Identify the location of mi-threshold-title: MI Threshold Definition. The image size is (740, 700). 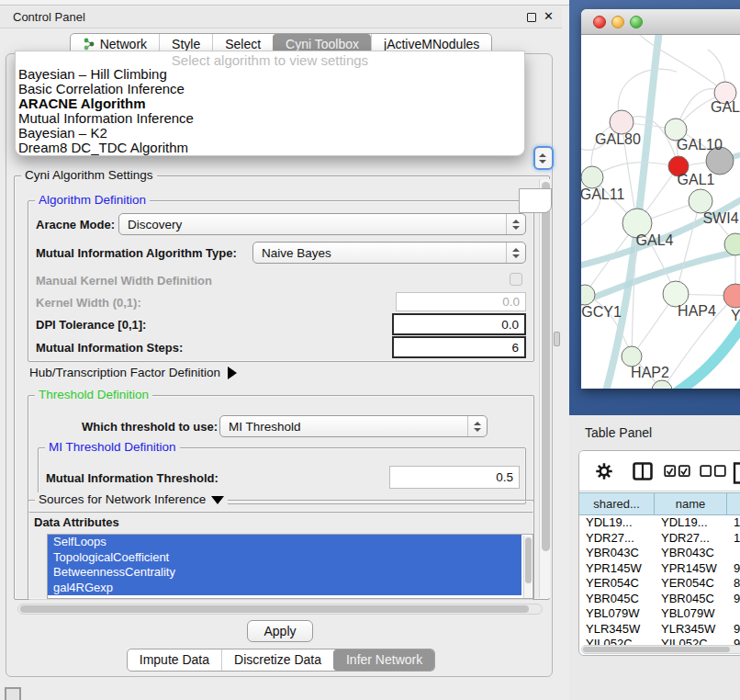
(112, 446).